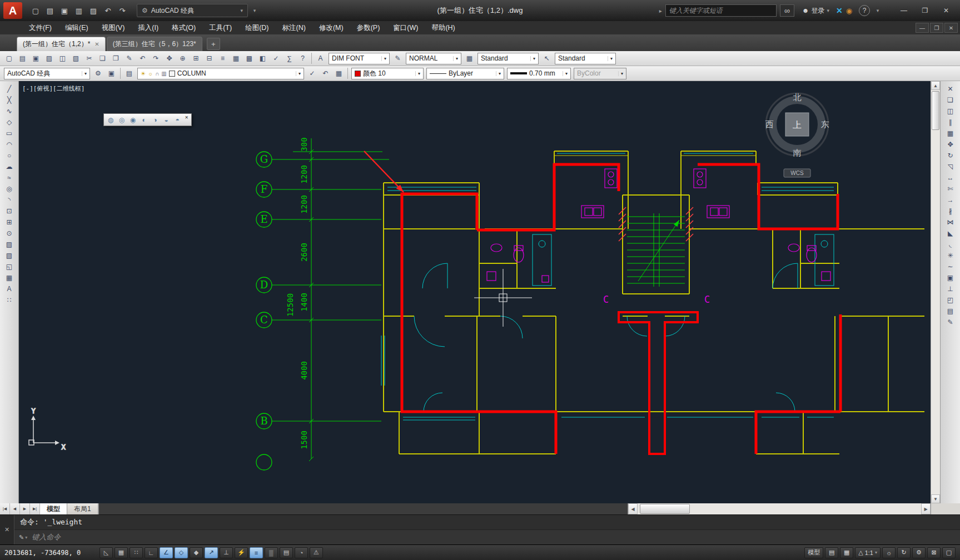  Describe the element at coordinates (398, 58) in the screenshot. I see `dim-style-icon: ✎` at that location.